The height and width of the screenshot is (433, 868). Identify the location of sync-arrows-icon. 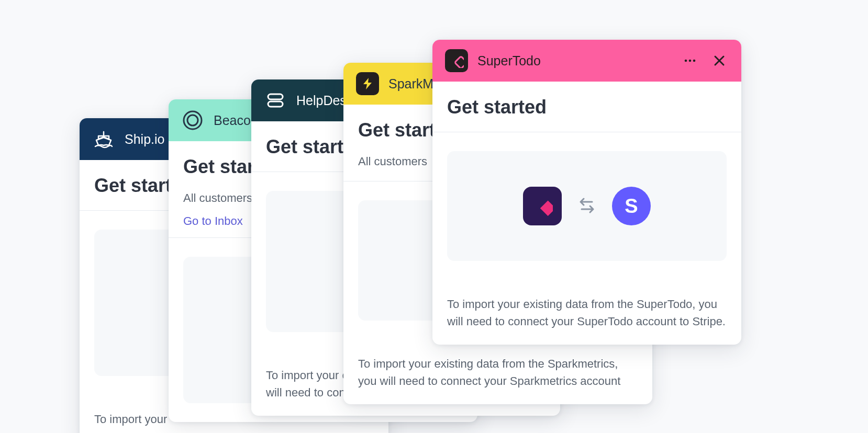
(587, 206).